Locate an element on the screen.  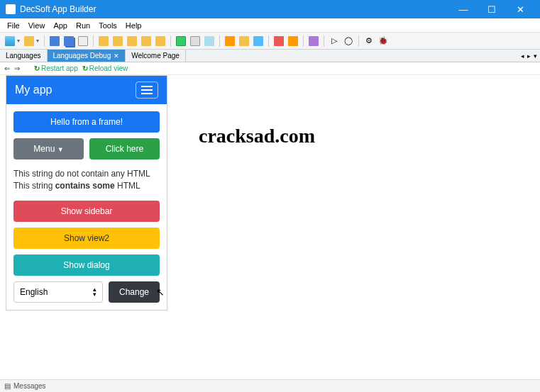
restart-app-button: Restart app is located at coordinates (56, 68).